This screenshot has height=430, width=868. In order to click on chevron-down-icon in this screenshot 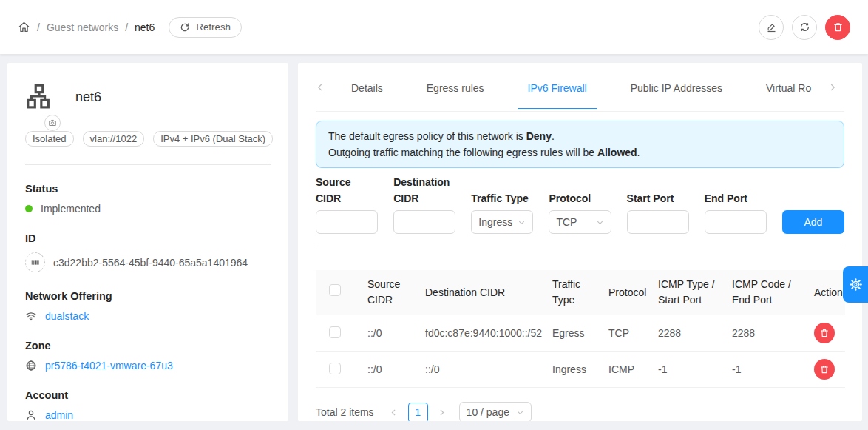, I will do `click(521, 413)`.